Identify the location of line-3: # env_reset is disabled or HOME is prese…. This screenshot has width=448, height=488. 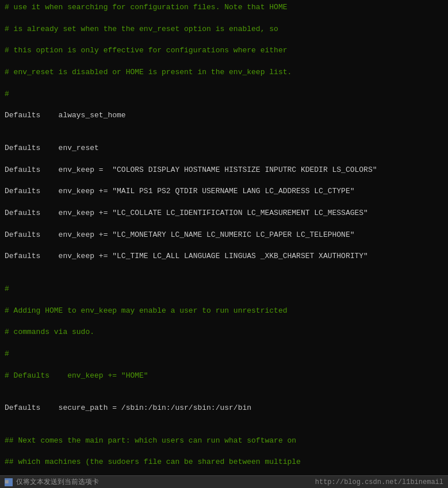
(224, 72).